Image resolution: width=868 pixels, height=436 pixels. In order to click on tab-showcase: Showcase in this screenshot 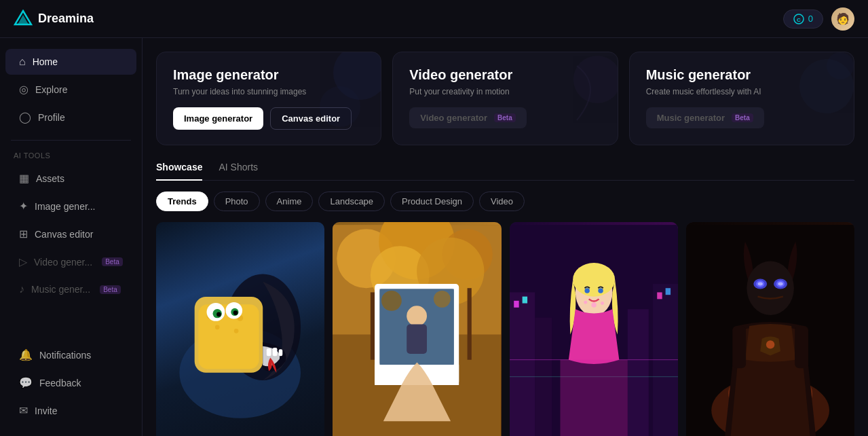, I will do `click(179, 171)`.